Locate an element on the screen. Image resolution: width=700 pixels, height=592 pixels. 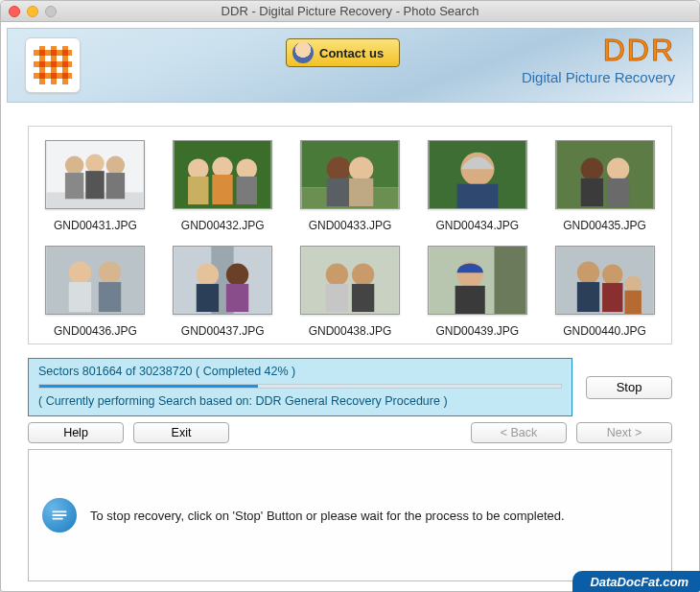
photo-filename: GND00437.JPG is located at coordinates (222, 331).